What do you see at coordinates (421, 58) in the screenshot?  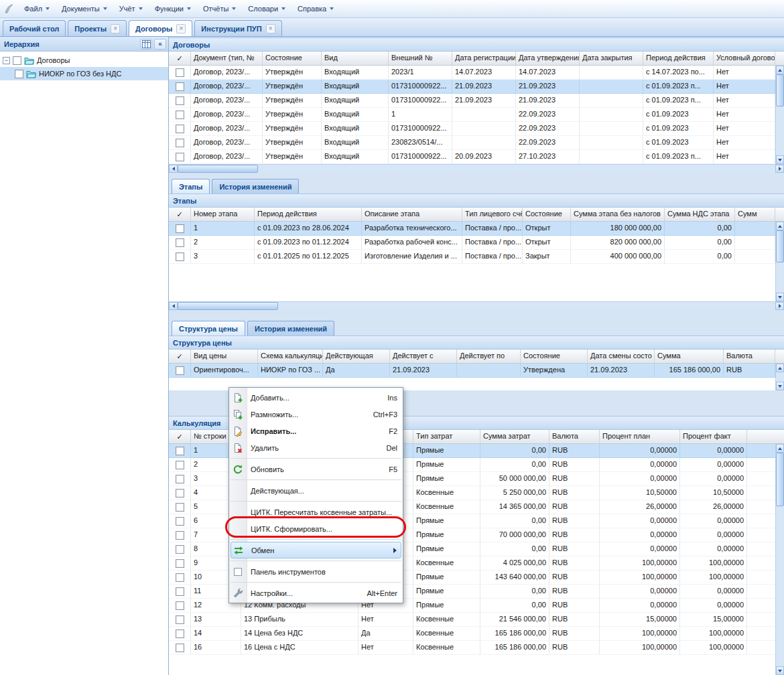 I see `contracts-column-header: Внешний №` at bounding box center [421, 58].